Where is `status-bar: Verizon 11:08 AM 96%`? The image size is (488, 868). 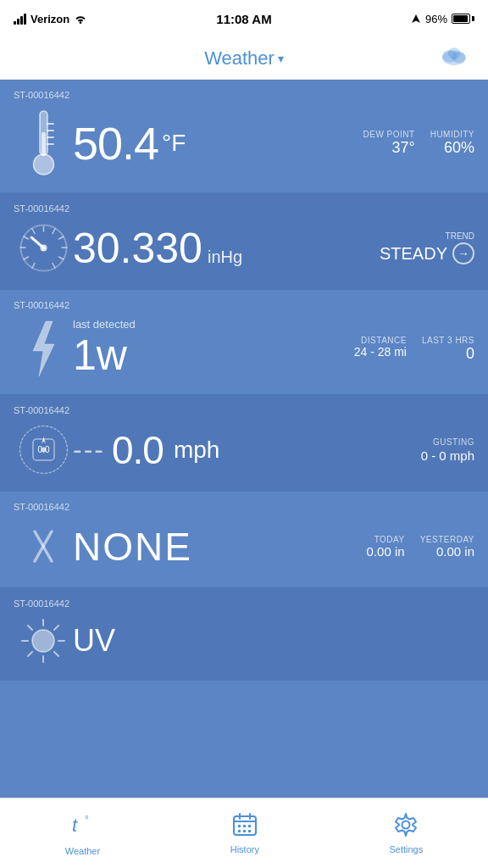 status-bar: Verizon 11:08 AM 96% is located at coordinates (244, 19).